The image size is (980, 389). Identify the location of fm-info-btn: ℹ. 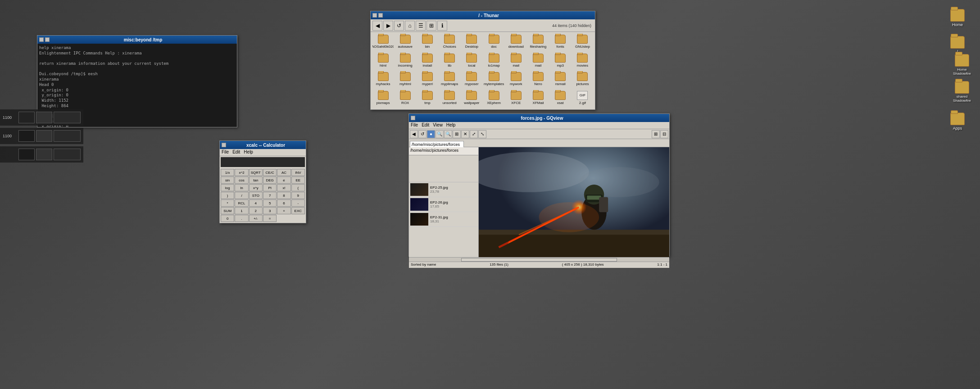
(442, 26).